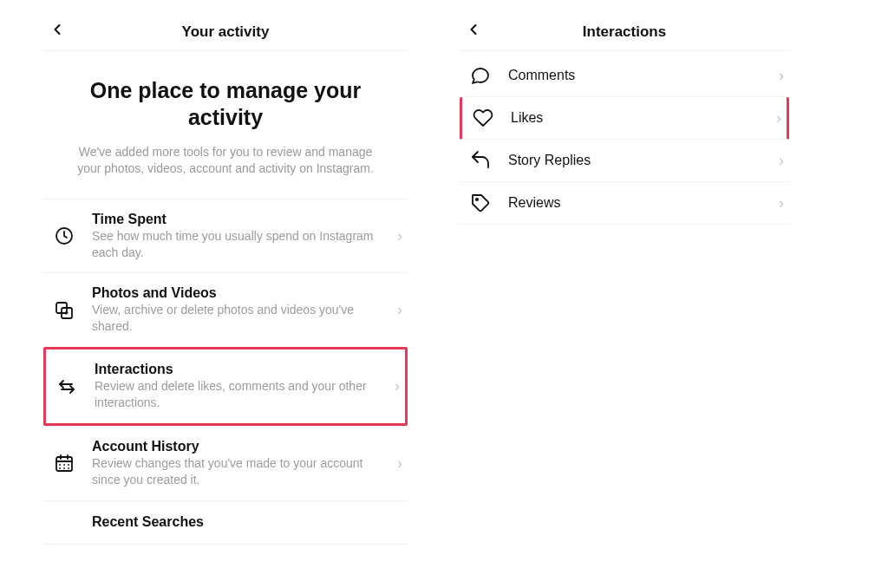 The width and height of the screenshot is (888, 588). I want to click on heart-icon, so click(483, 118).